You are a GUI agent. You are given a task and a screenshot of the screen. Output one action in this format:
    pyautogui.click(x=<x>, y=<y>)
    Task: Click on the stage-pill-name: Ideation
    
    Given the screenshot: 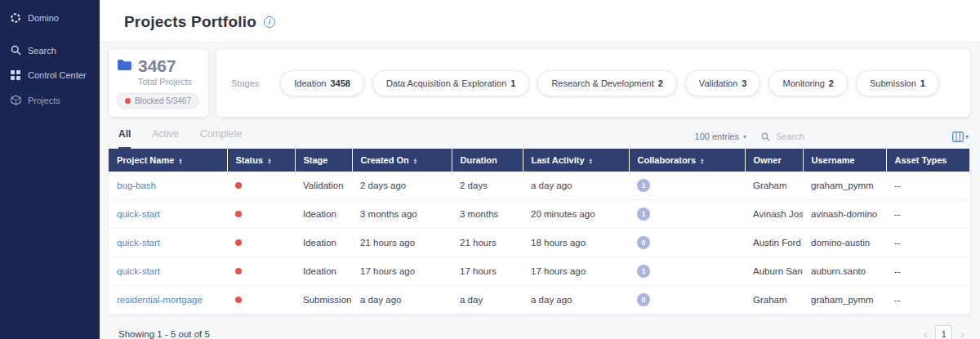 What is the action you would take?
    pyautogui.click(x=310, y=83)
    